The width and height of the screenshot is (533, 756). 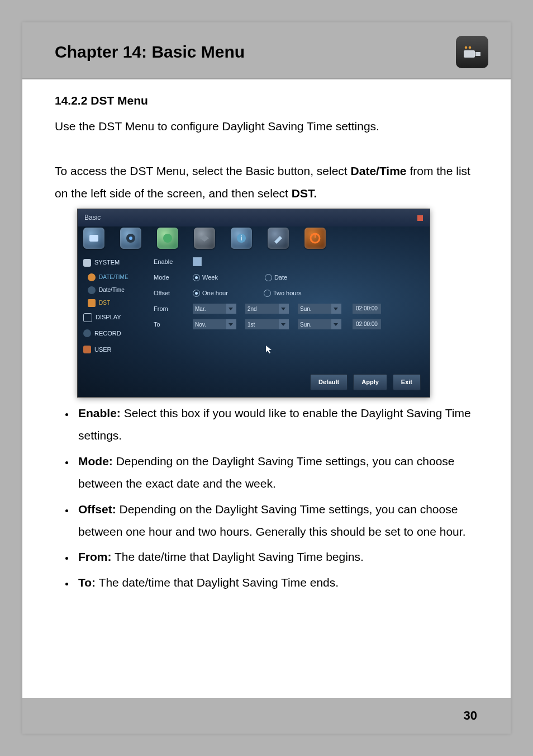 What do you see at coordinates (215, 293) in the screenshot?
I see `offset-one-text: One hour` at bounding box center [215, 293].